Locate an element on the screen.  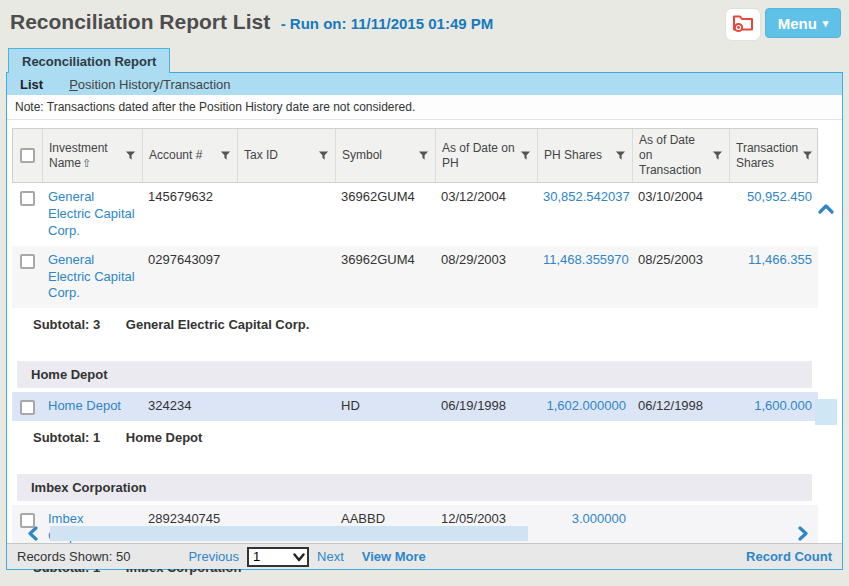
vertical-scrollbar-thumb is located at coordinates (826, 412).